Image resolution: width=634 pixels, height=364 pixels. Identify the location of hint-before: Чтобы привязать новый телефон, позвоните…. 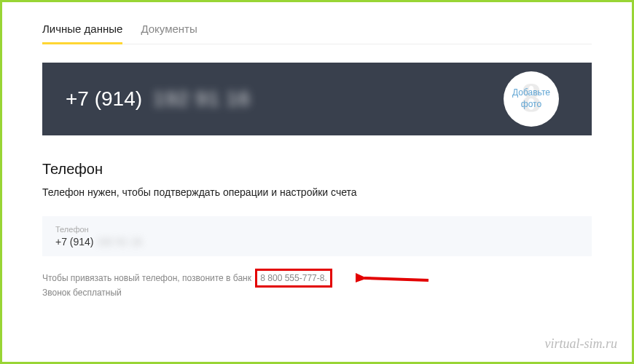
(147, 278).